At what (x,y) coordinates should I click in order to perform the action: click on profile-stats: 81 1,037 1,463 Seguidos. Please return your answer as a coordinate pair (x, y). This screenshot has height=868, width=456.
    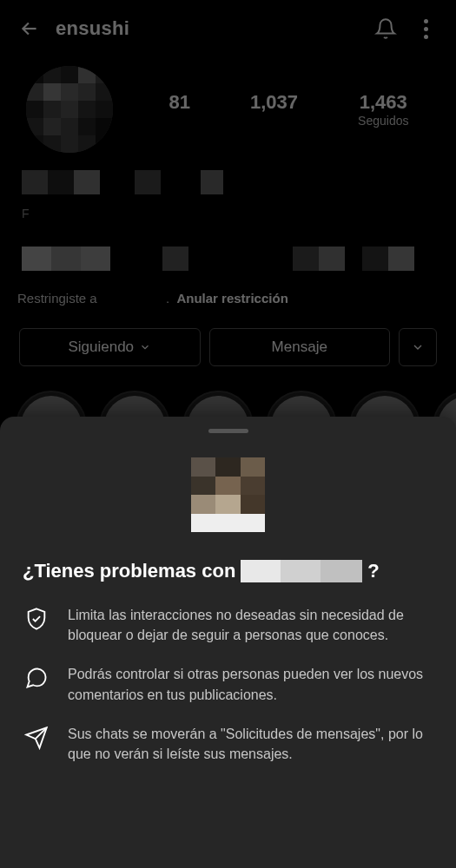
    Looking at the image, I should click on (288, 109).